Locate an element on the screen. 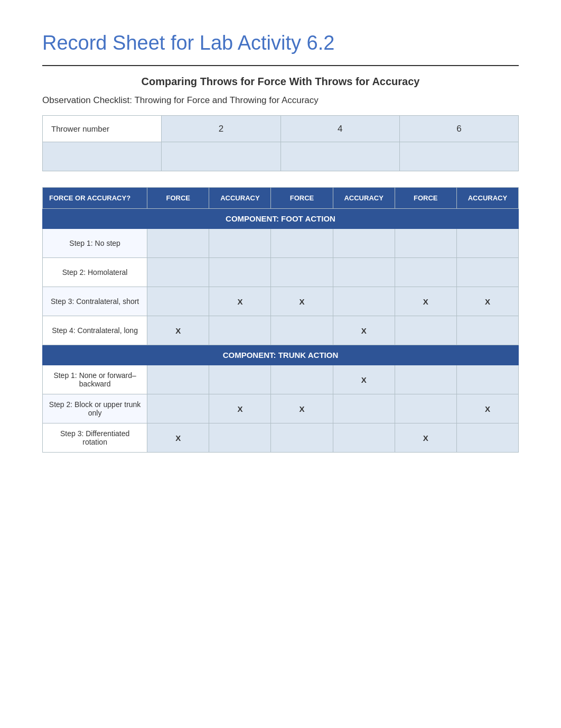 The height and width of the screenshot is (728, 561). table-row: Step 4: Contralateral, longXX is located at coordinates (281, 331).